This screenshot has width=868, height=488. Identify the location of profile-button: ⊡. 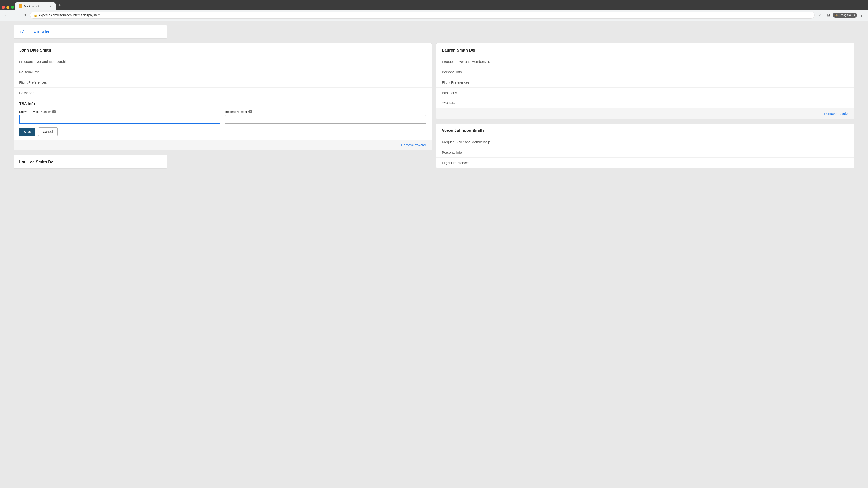
(828, 15).